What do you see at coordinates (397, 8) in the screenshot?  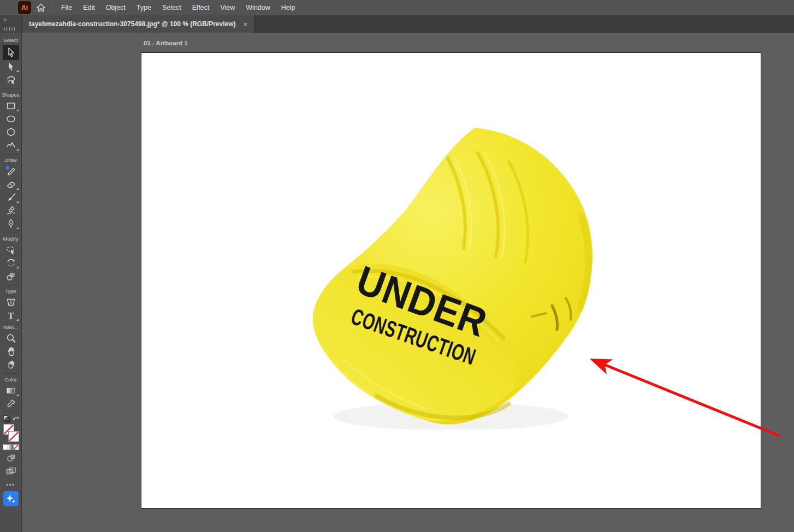 I see `menu-bar: Ai File Edit Object Type Select Effect V…` at bounding box center [397, 8].